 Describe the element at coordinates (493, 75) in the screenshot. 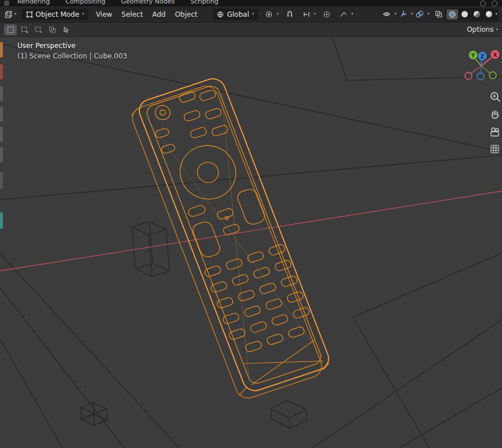

I see `gizmo-axis-y-neg` at that location.